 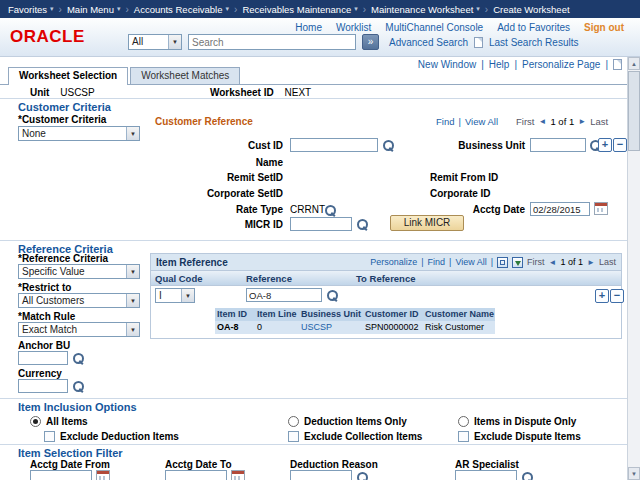 What do you see at coordinates (362, 476) in the screenshot?
I see `deduction-reason-lookup-icon` at bounding box center [362, 476].